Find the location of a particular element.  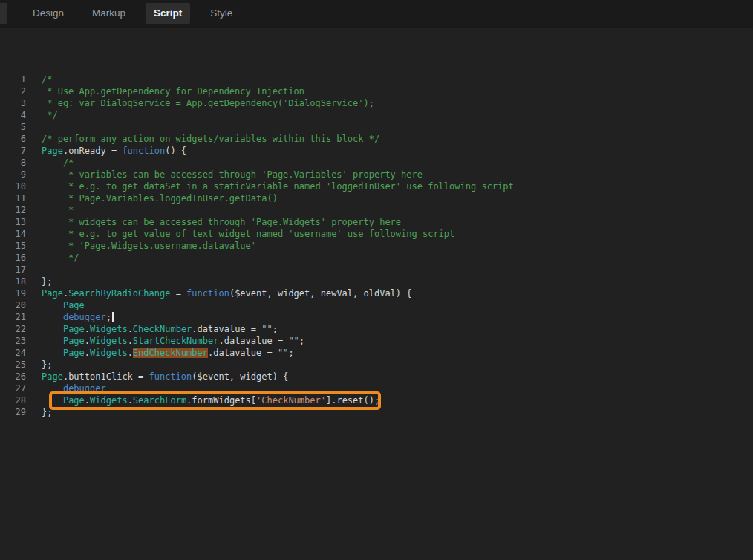

code-line: 4 */ is located at coordinates (376, 115).